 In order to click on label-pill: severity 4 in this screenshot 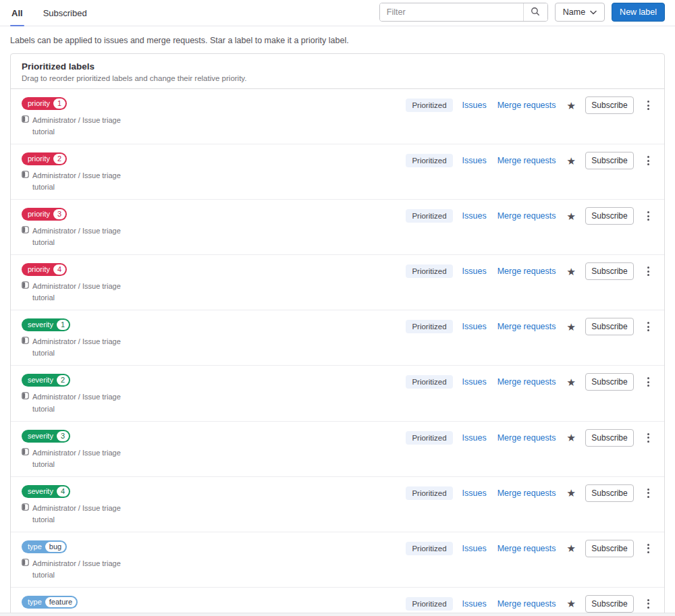, I will do `click(46, 491)`.